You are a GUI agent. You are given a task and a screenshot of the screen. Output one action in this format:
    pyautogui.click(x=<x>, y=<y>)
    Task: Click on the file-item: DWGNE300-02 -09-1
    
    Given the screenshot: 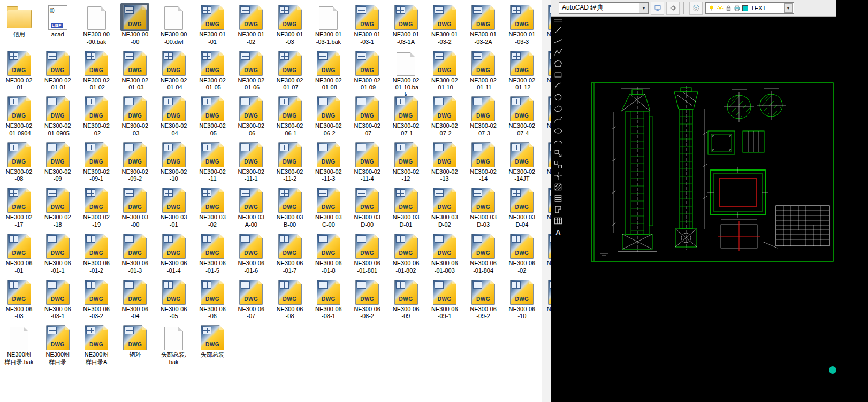 What is the action you would take?
    pyautogui.click(x=96, y=161)
    